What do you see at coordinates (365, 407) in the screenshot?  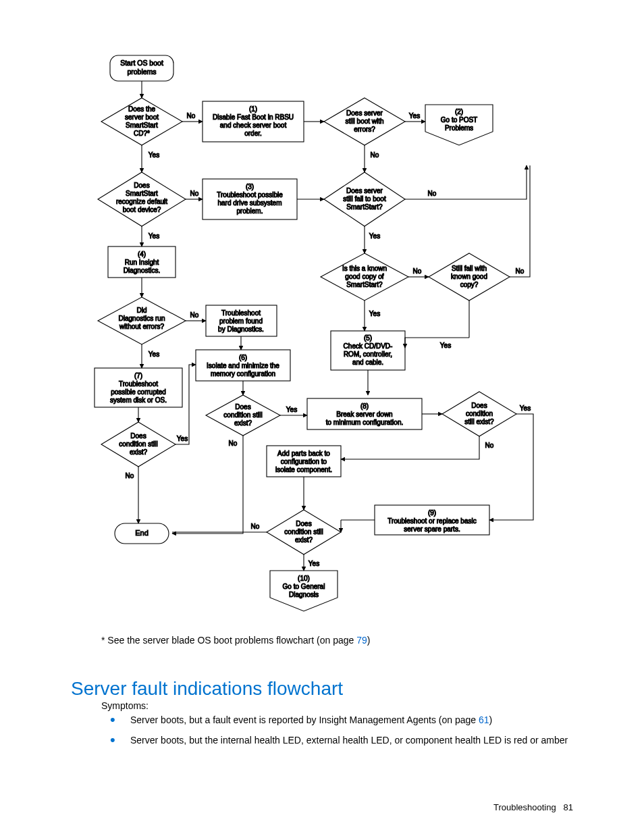 I see `svg-text: (8)` at bounding box center [365, 407].